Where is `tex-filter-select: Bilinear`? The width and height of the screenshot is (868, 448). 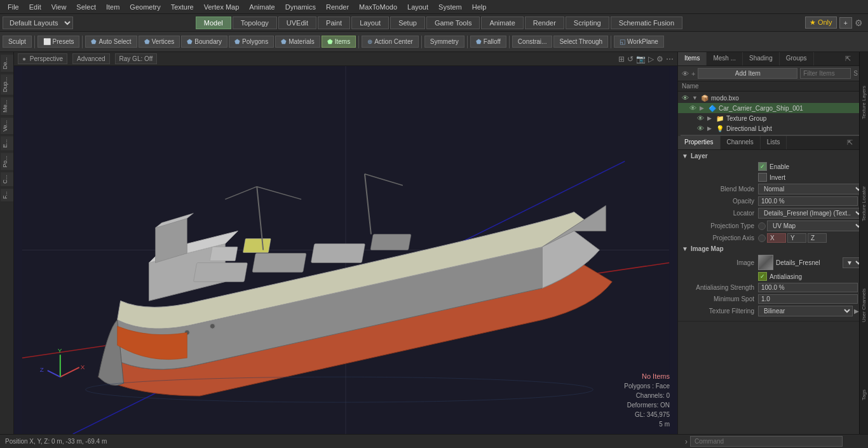 tex-filter-select: Bilinear is located at coordinates (806, 311).